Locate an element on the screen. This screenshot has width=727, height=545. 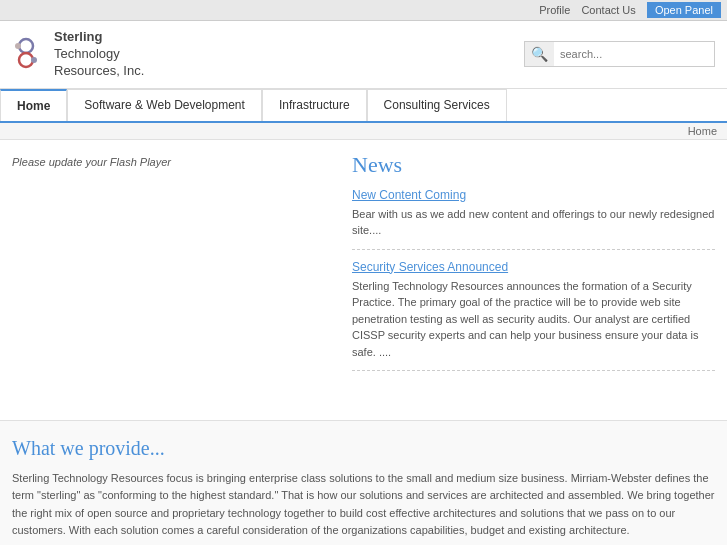
search-button: 🔍 is located at coordinates (540, 54).